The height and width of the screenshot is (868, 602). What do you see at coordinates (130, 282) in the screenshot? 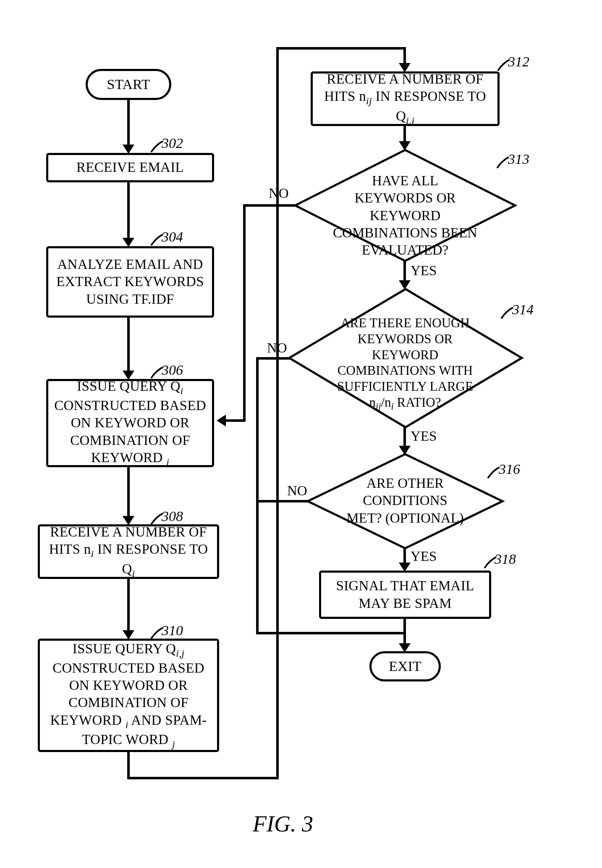
I see `step-304: ANALYZE EMAIL AND EXTRACT KEYWORDS USING…` at bounding box center [130, 282].